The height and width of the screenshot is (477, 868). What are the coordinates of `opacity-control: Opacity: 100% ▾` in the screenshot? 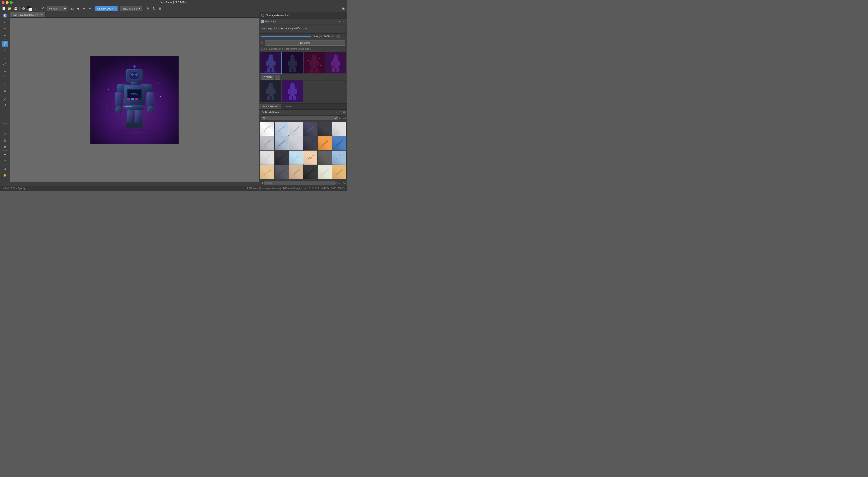 It's located at (106, 9).